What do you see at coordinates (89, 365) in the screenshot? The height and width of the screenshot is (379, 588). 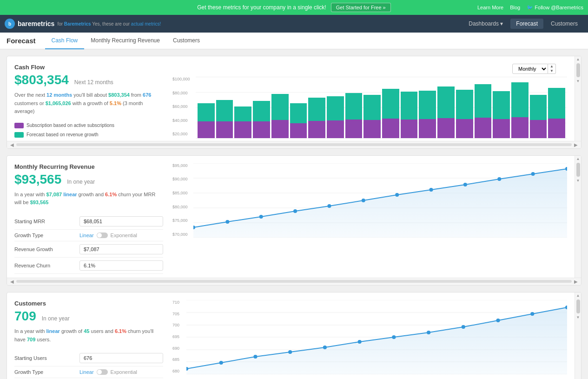 I see `customers-form: Starting Users Growth Type Linear Expone…` at bounding box center [89, 365].